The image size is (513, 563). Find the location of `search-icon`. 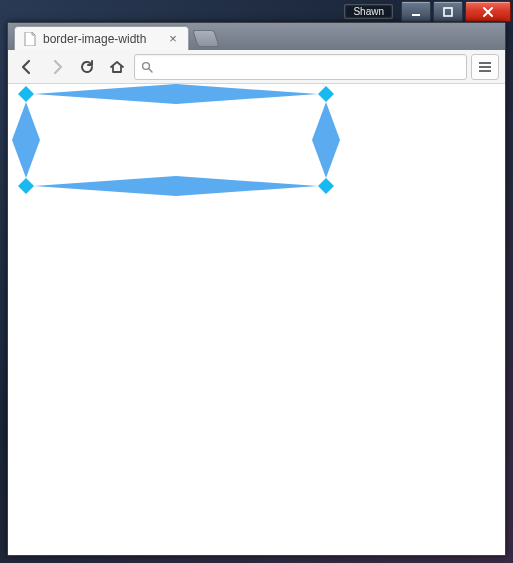

search-icon is located at coordinates (147, 67).